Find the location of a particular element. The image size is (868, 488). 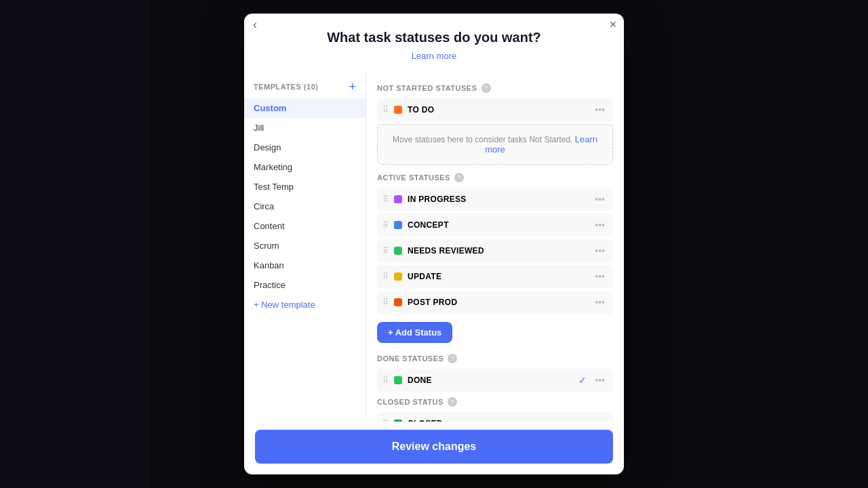

drop-zone-learn-link: Learn more is located at coordinates (541, 144).